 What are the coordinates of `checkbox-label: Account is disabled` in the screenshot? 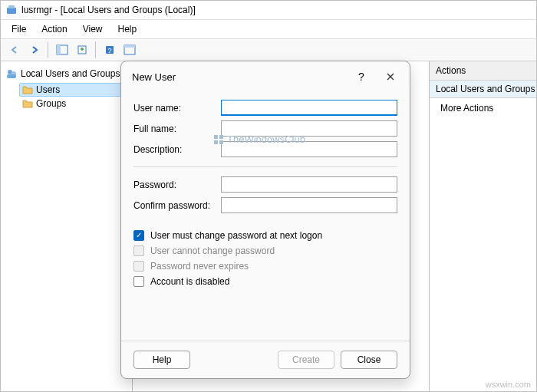 It's located at (190, 282).